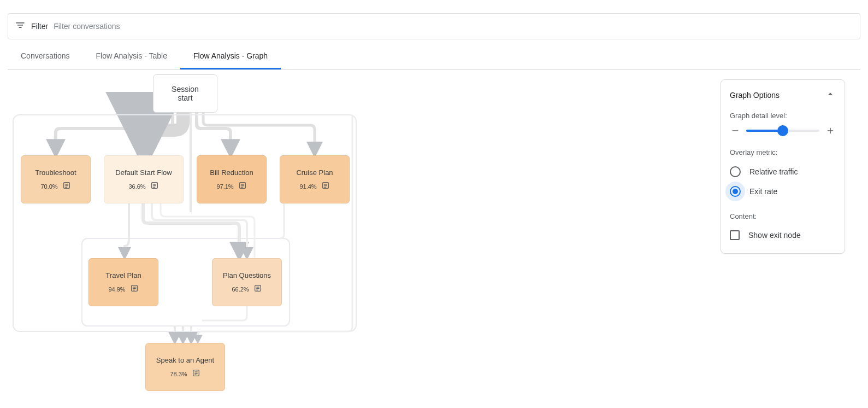 The height and width of the screenshot is (408, 868). What do you see at coordinates (247, 276) in the screenshot?
I see `node-questions-title: Plan Questions` at bounding box center [247, 276].